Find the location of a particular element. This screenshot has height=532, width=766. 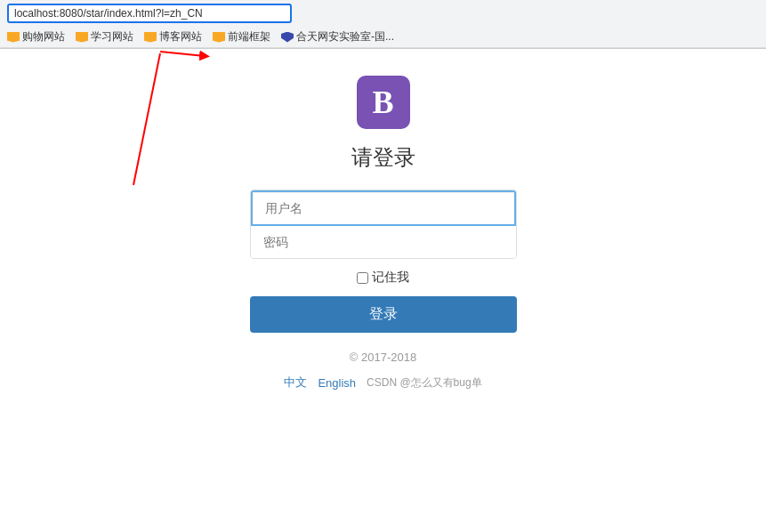

browser-chrome: 购物网站 学习网站 博客网站 前端框架 合天网安实验室-国... is located at coordinates (383, 25).